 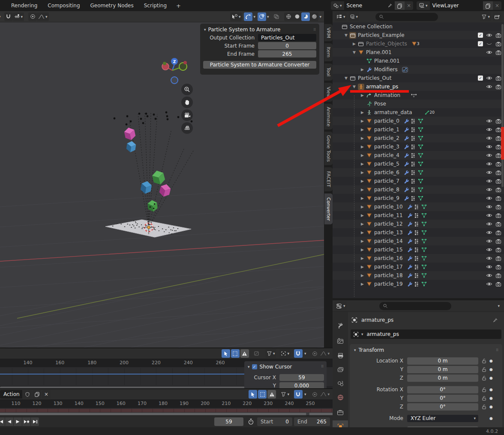 What do you see at coordinates (386, 130) in the screenshot?
I see `outliner-item-label: particle_1` at bounding box center [386, 130].